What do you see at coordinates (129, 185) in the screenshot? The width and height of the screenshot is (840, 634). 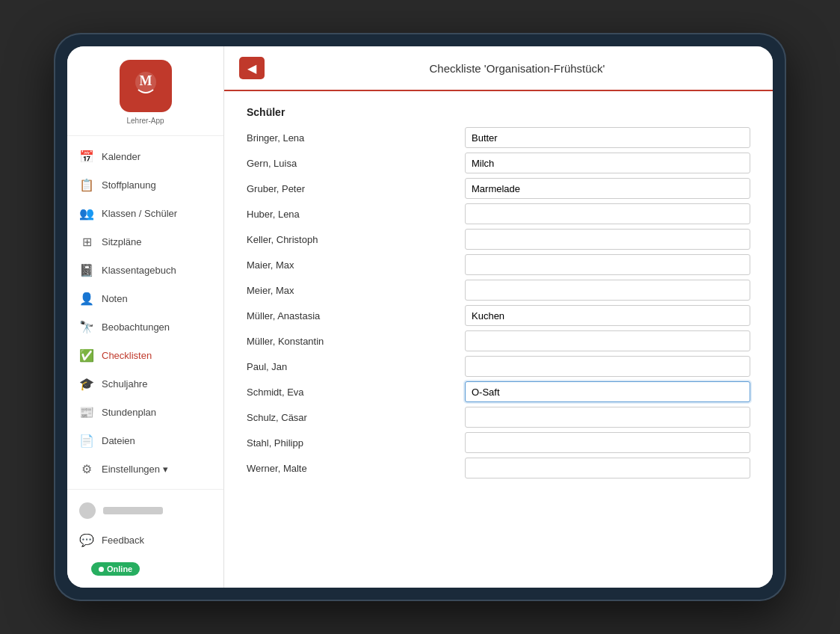 I see `sidebar-label-stoffplanung: Stoffplanung` at bounding box center [129, 185].